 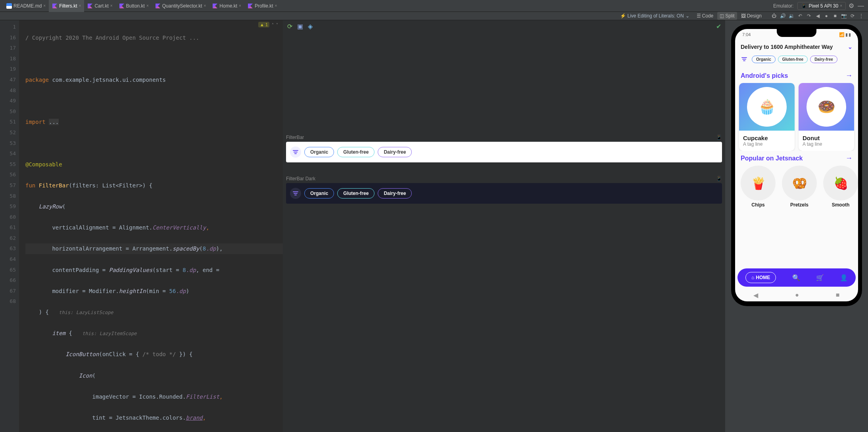 What do you see at coordinates (820, 278) in the screenshot?
I see `cart-icon: 🛒` at bounding box center [820, 278].